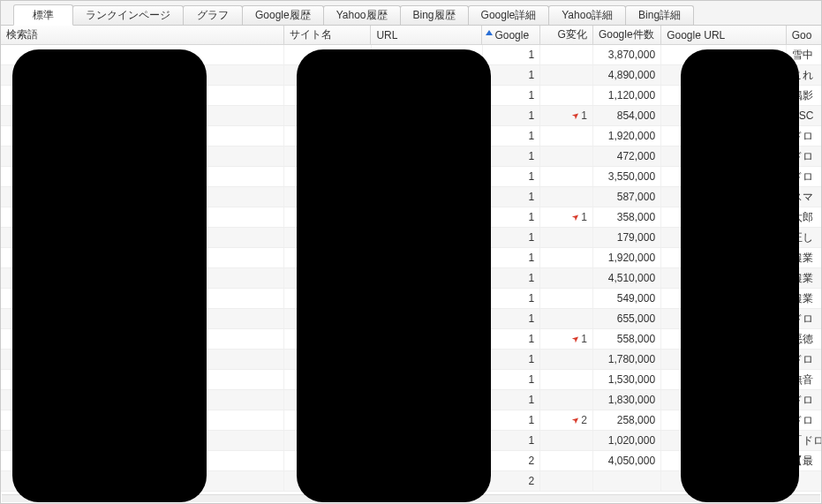 This screenshot has width=822, height=504. What do you see at coordinates (627, 95) in the screenshot?
I see `cell-gcount: 1,120,000` at bounding box center [627, 95].